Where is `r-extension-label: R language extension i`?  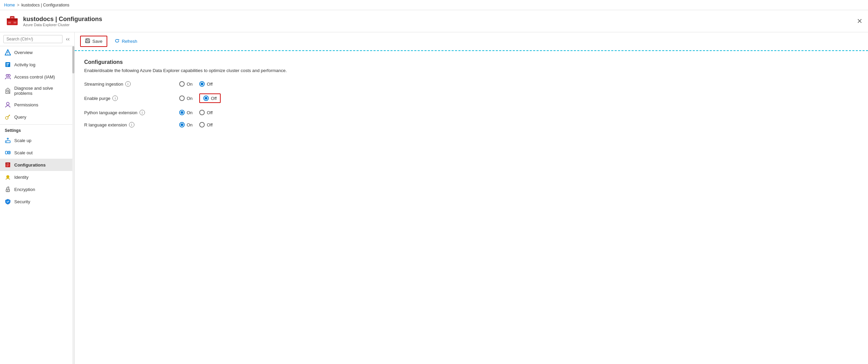 r-extension-label: R language extension i is located at coordinates (132, 125).